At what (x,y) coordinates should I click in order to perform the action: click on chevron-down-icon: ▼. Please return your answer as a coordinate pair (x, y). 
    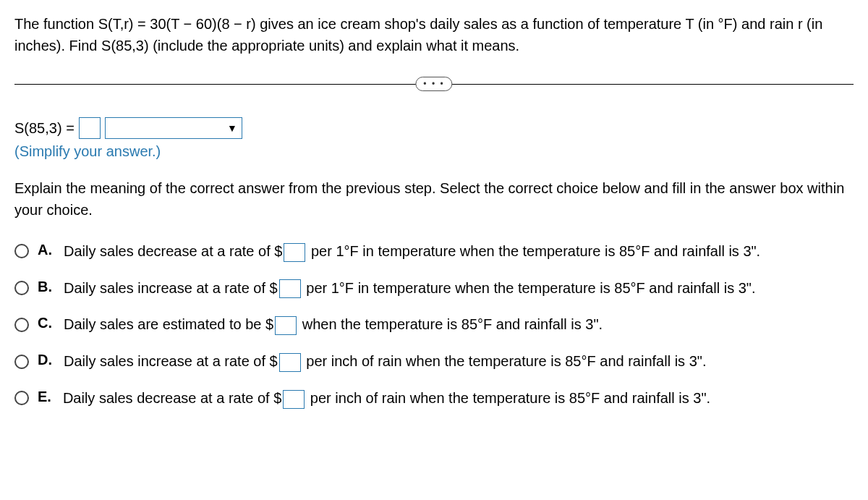
    Looking at the image, I should click on (232, 128).